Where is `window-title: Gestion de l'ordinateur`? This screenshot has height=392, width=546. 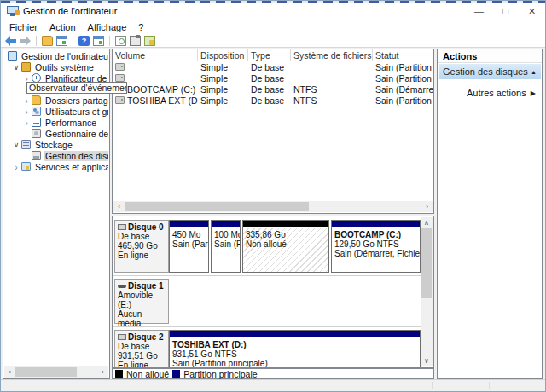
window-title: Gestion de l'ordinateur is located at coordinates (70, 11).